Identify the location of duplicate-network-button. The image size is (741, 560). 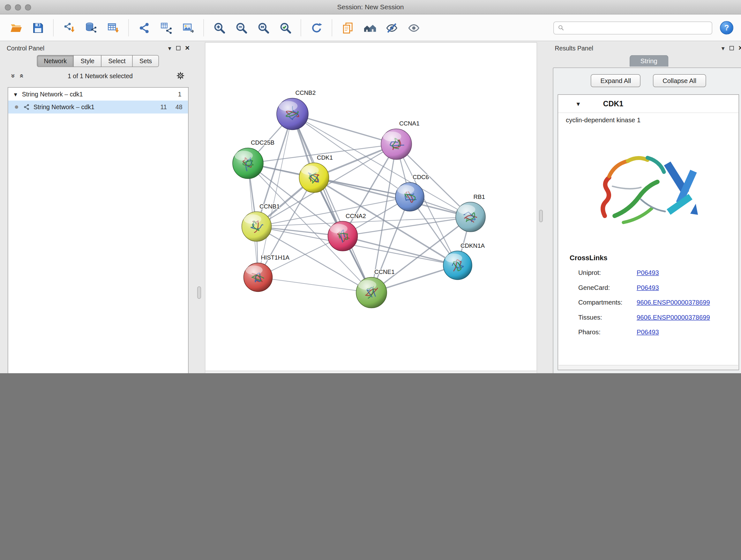
(348, 27).